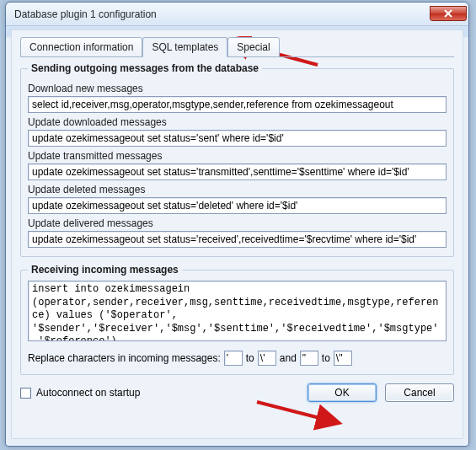 The height and width of the screenshot is (450, 476). I want to click on label-to-1: to, so click(250, 358).